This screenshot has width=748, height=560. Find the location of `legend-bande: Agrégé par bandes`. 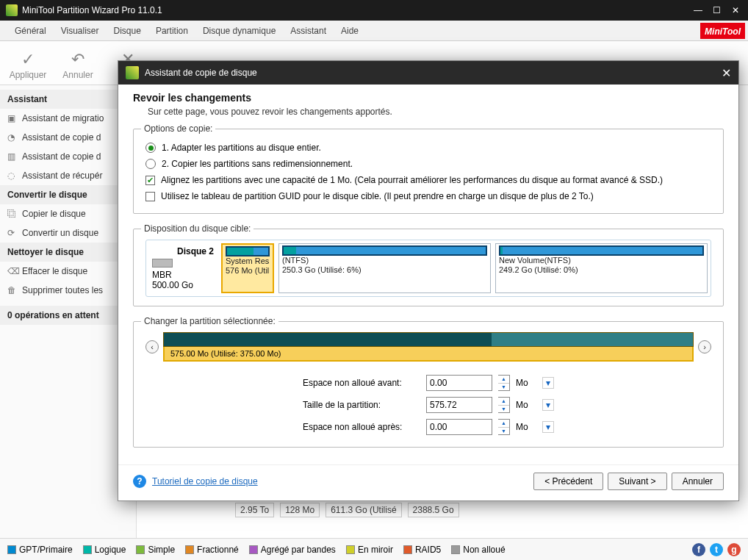

legend-bande: Agrégé par bandes is located at coordinates (292, 550).